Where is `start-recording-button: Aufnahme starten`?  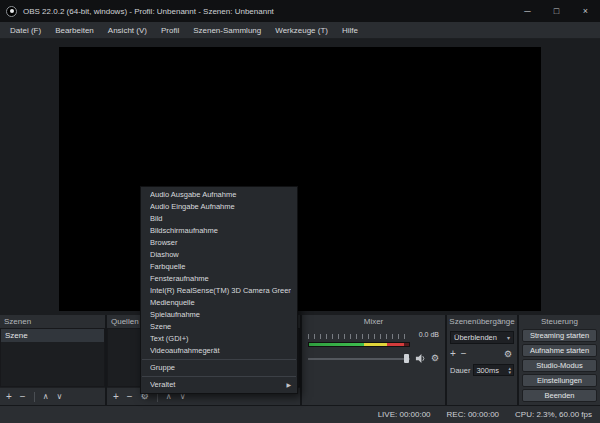 start-recording-button: Aufnahme starten is located at coordinates (560, 350).